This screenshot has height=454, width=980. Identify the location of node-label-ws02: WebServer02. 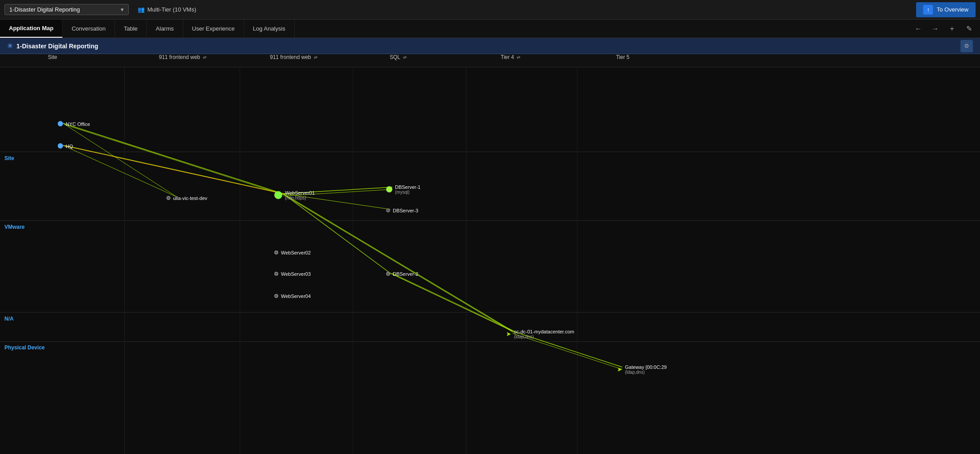
(296, 253).